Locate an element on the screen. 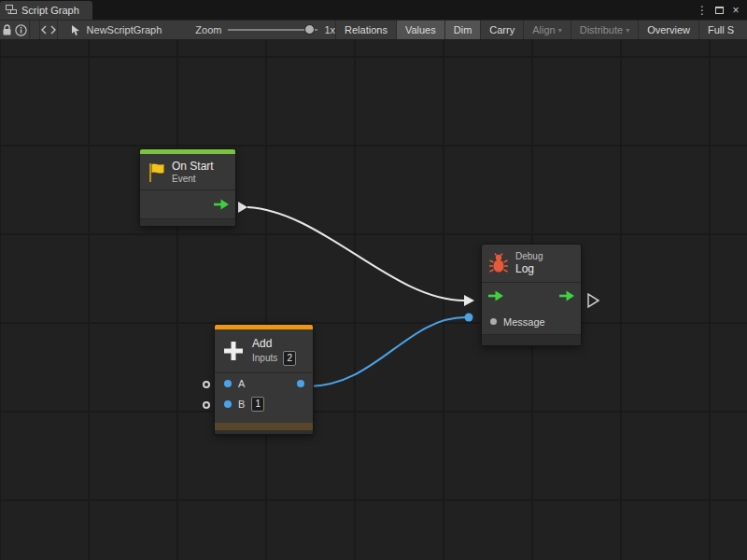 The width and height of the screenshot is (747, 560). message-port-label: Message is located at coordinates (525, 322).